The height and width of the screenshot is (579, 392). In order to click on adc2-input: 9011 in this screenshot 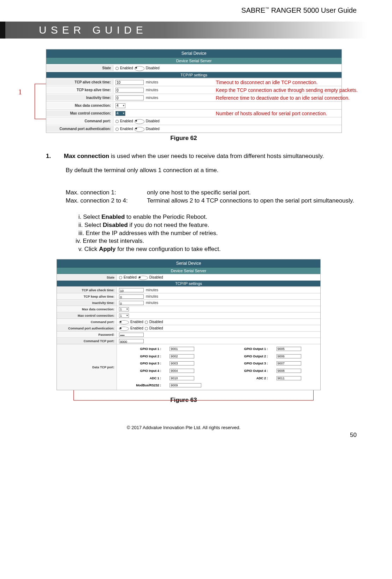, I will do `click(289, 378)`.